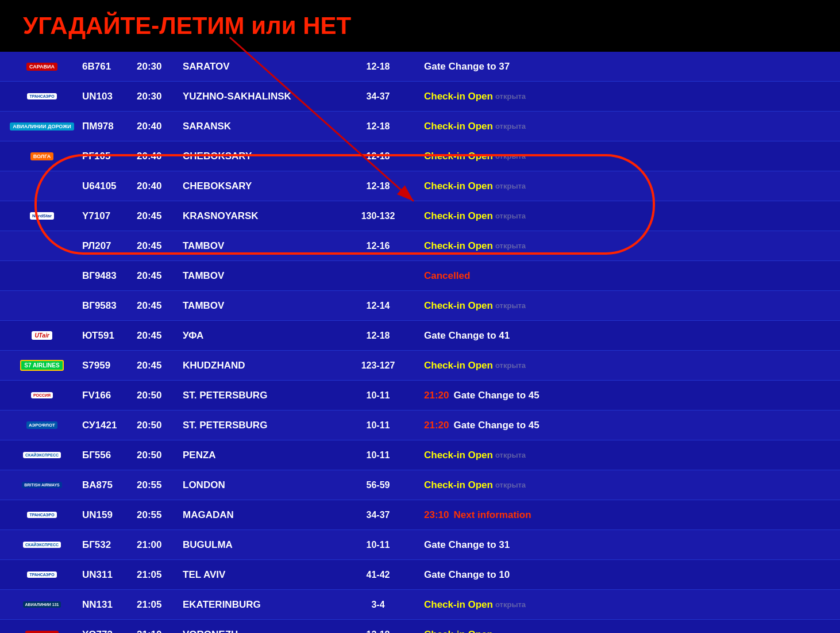 This screenshot has width=840, height=633. Describe the element at coordinates (263, 246) in the screenshot. I see `destination: TAMBOV` at that location.